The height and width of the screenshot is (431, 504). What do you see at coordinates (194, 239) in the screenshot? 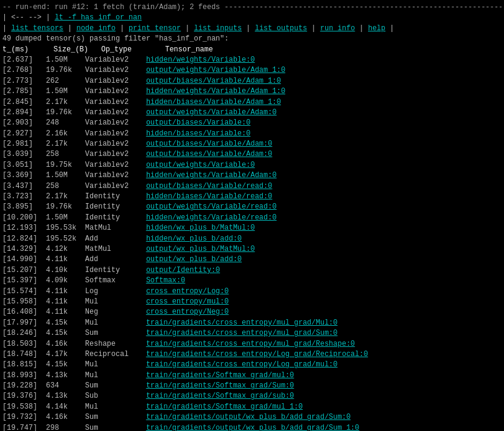
I see `tensor-name-link: hidden/wx_plus_b/add:0` at bounding box center [194, 239].